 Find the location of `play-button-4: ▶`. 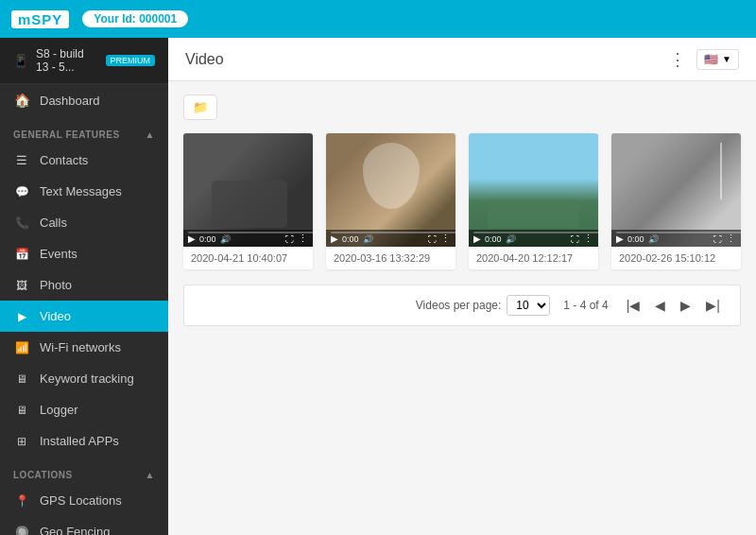

play-button-4: ▶ is located at coordinates (620, 238).